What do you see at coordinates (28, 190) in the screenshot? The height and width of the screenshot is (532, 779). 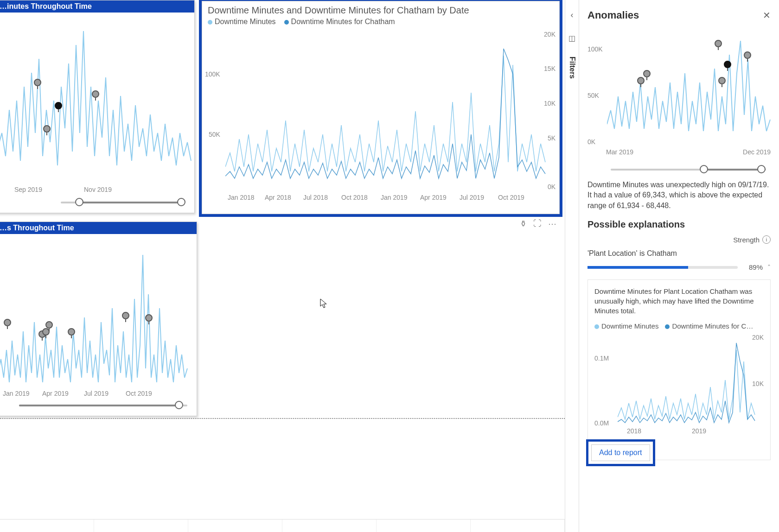 I see `x-tick: Sep 2019` at bounding box center [28, 190].